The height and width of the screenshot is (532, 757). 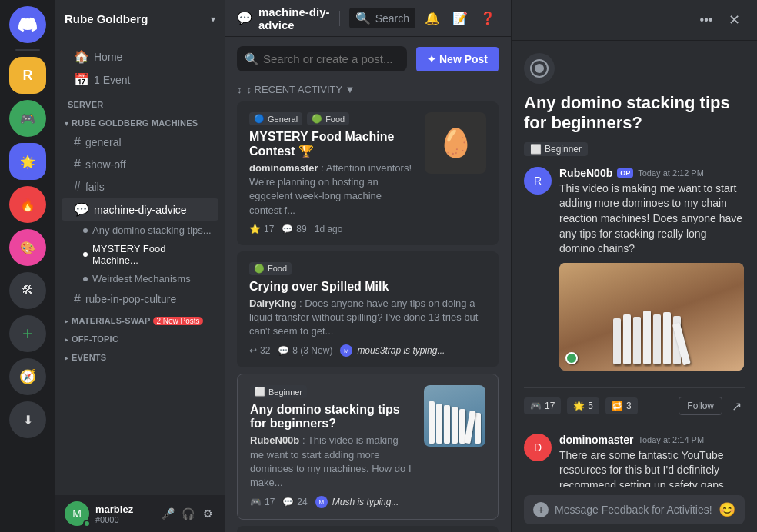 What do you see at coordinates (140, 299) in the screenshot?
I see `sidebar-item-rube-pop: # rube-in-pop-culture` at bounding box center [140, 299].